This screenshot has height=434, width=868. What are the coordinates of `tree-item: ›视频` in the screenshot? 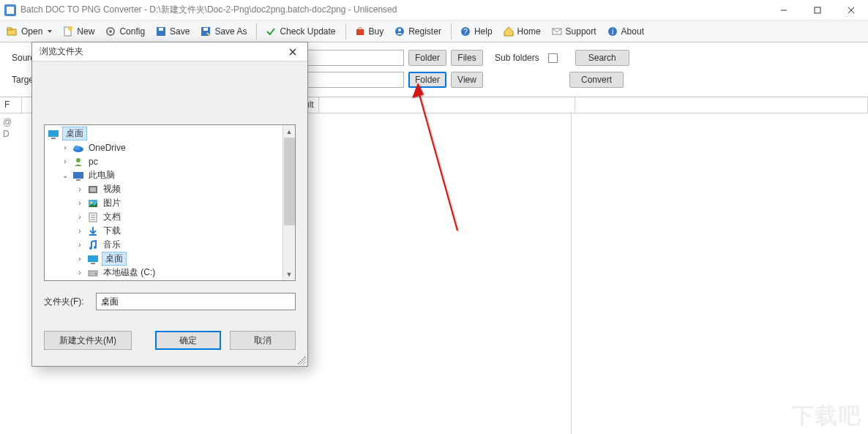 It's located at (164, 189).